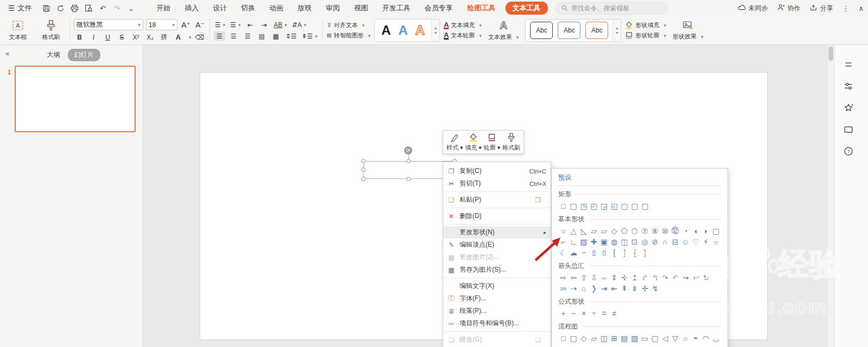 Image resolution: width=868 pixels, height=347 pixels. What do you see at coordinates (403, 30) in the screenshot?
I see `text-style-blue: A` at bounding box center [403, 30].